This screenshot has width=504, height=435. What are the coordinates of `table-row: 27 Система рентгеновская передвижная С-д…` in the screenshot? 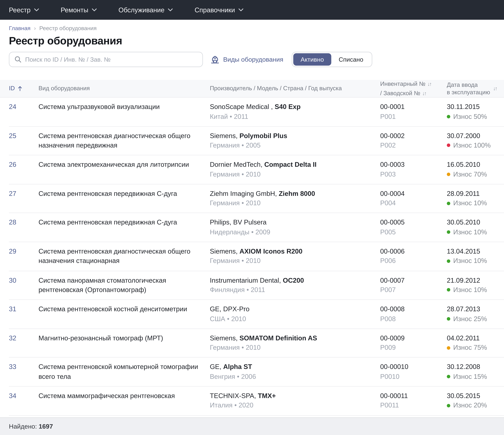 It's located at (256, 199).